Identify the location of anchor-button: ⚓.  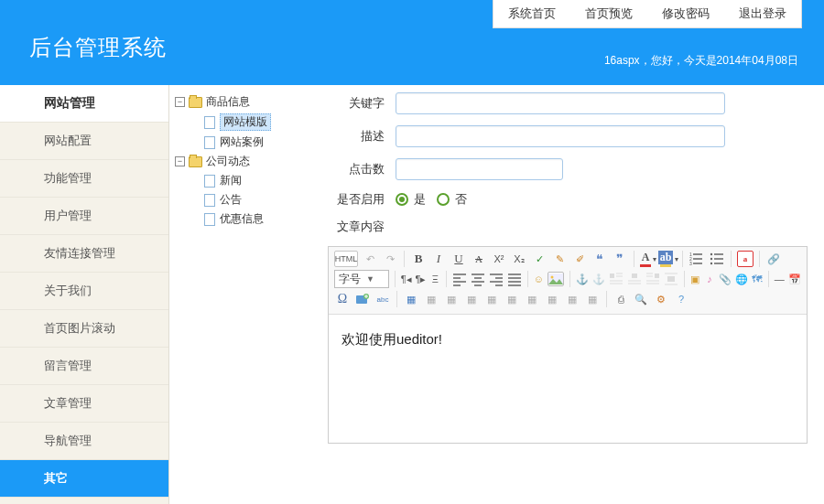
(582, 279).